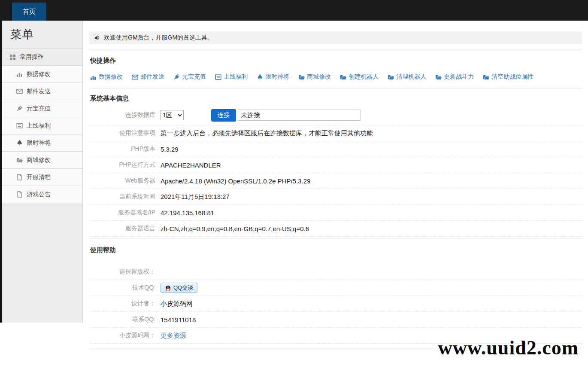 The width and height of the screenshot is (588, 372). What do you see at coordinates (407, 77) in the screenshot?
I see `quick-link-clean-robot: 清理机器人` at bounding box center [407, 77].